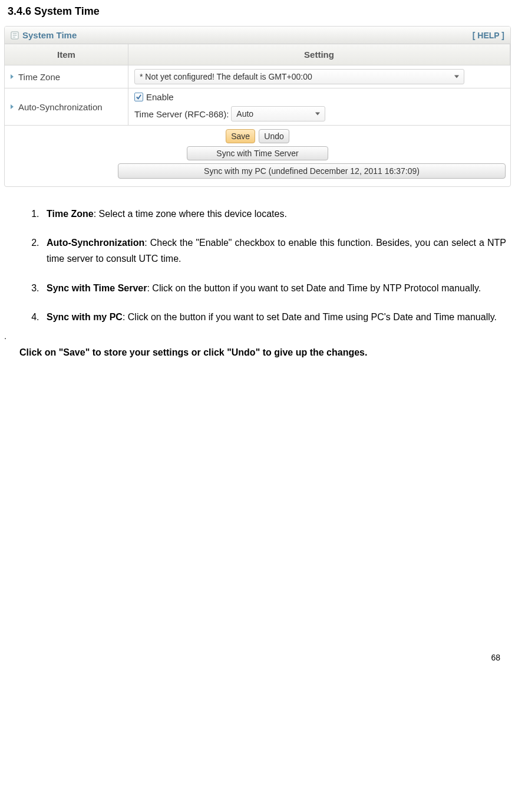  What do you see at coordinates (273, 136) in the screenshot?
I see `undo-button: Undo` at bounding box center [273, 136].